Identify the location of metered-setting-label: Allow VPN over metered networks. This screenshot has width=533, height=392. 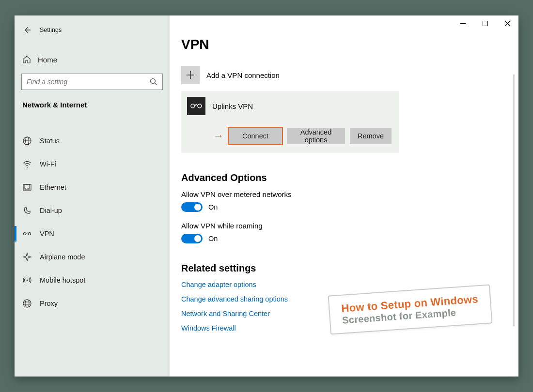
(350, 195).